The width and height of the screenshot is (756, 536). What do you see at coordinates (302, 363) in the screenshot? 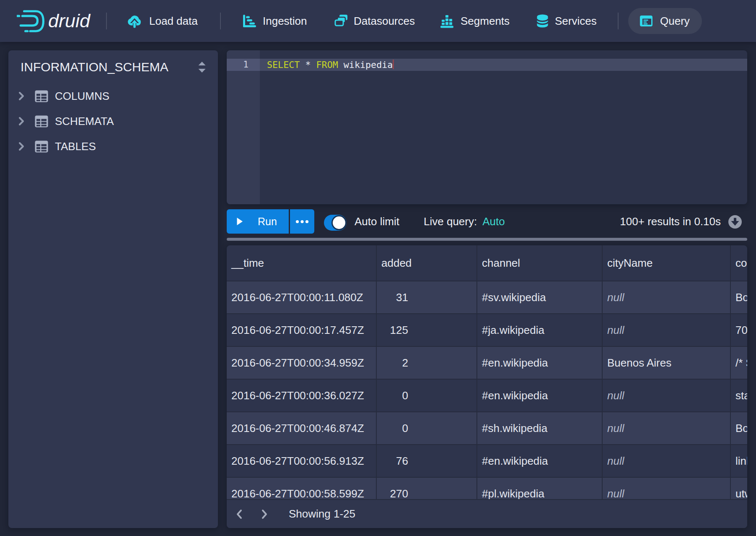
I see `cell-time: 2016-06-27T00:00:34.959Z` at bounding box center [302, 363].